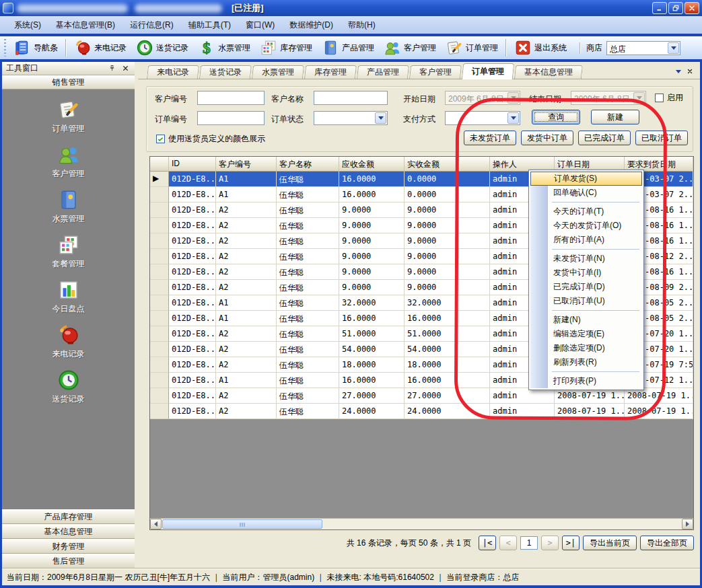  Describe the element at coordinates (125, 69) in the screenshot. I see `close-icon` at that location.